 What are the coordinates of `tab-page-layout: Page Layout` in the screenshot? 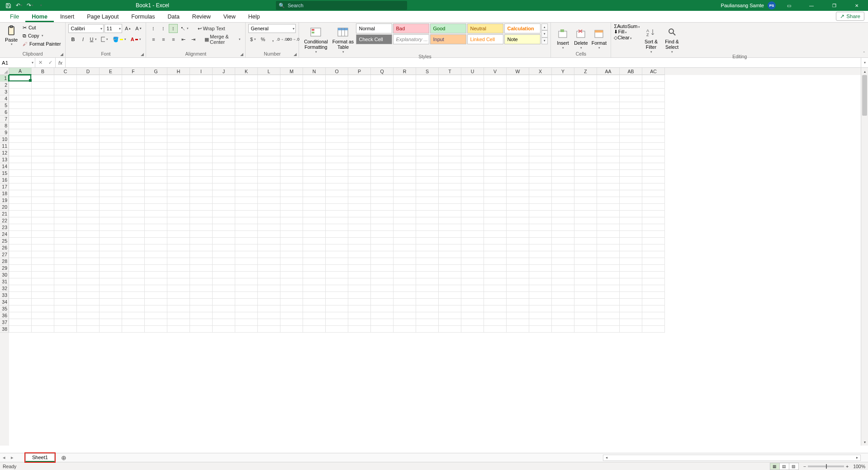 It's located at (103, 17).